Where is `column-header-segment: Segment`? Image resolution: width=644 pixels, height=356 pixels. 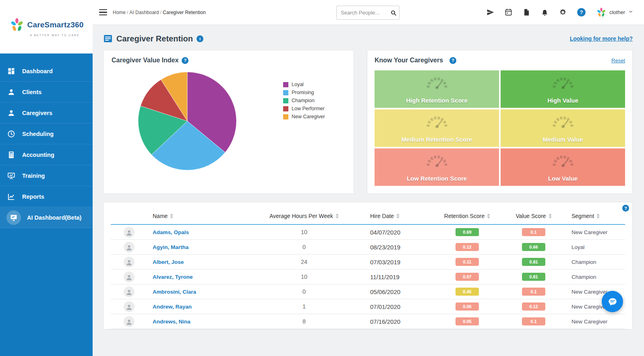 column-header-segment: Segment is located at coordinates (595, 216).